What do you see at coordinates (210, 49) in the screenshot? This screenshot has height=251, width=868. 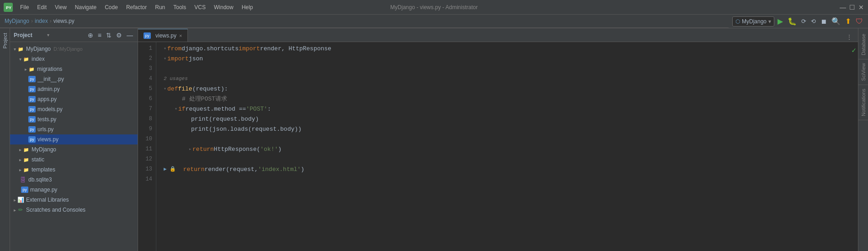 I see `mod-django: django.shortcuts` at bounding box center [210, 49].